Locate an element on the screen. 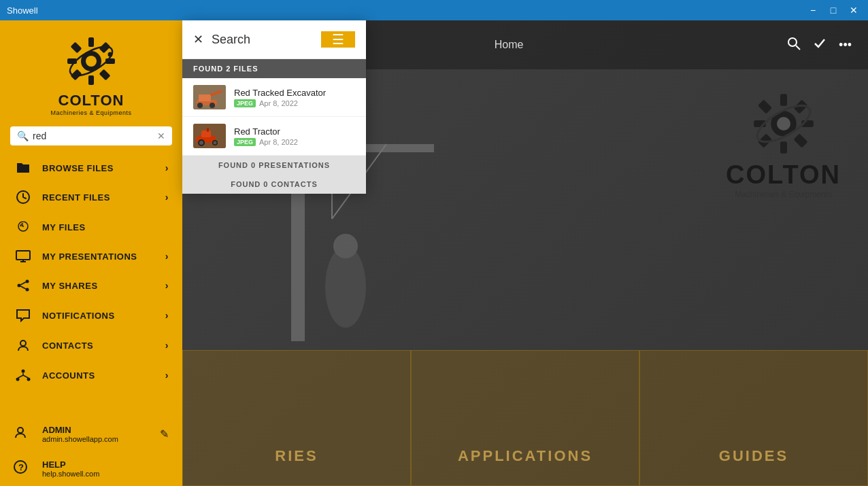 The image size is (868, 486). hero-logo: COLTON Machineries & Equipments is located at coordinates (784, 144).